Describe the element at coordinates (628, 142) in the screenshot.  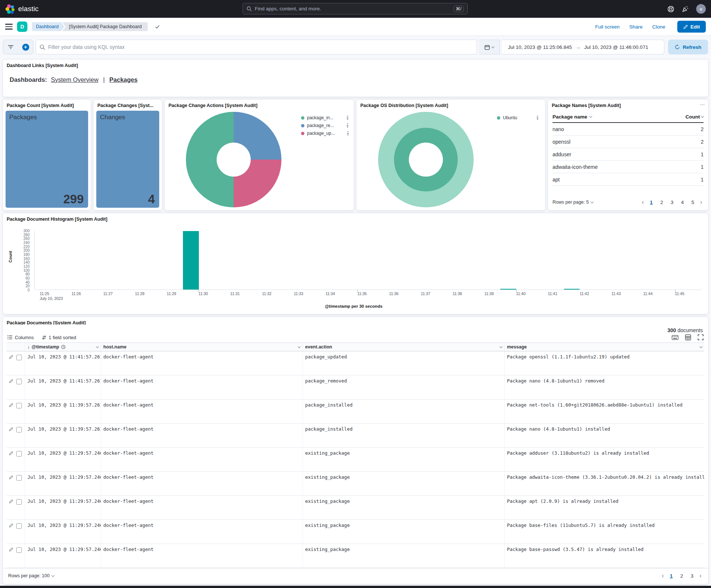
I see `table-row: openssl2` at that location.